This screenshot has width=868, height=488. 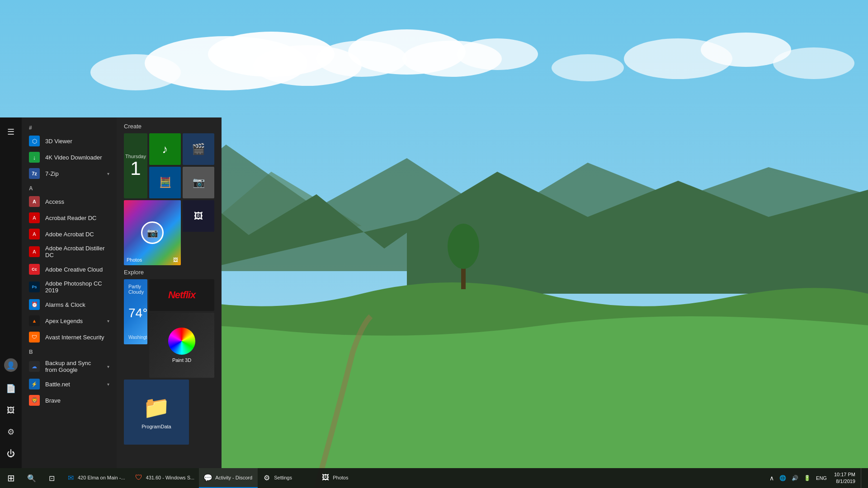 What do you see at coordinates (134, 260) in the screenshot?
I see `photos-label: Photos` at bounding box center [134, 260].